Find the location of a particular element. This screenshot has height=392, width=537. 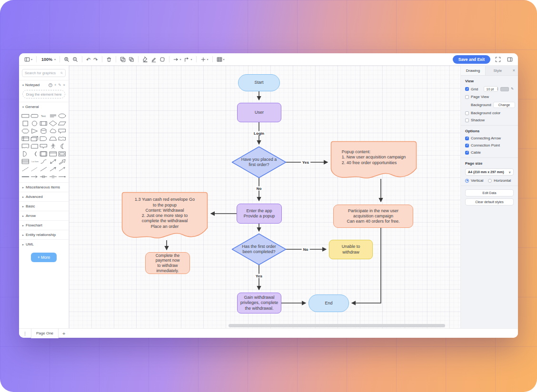

shape-cloud is located at coordinates (53, 131).